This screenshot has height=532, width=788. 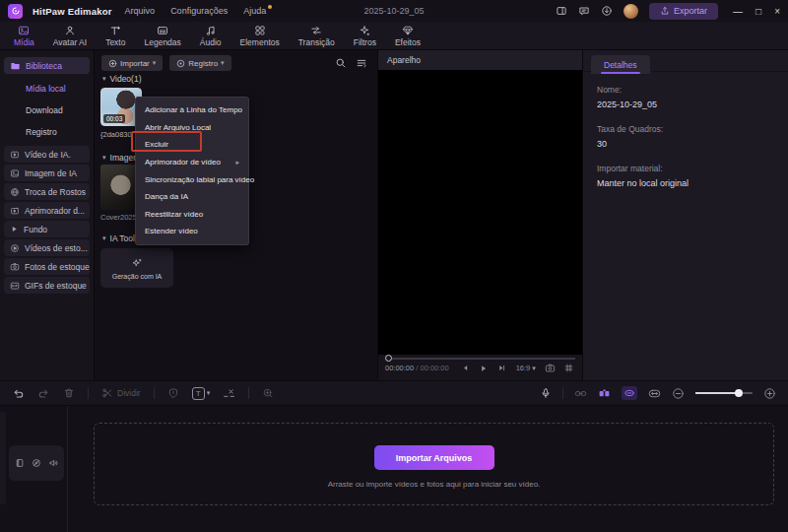 What do you see at coordinates (70, 35) in the screenshot?
I see `tab-avatar-ai: Avatar AI` at bounding box center [70, 35].